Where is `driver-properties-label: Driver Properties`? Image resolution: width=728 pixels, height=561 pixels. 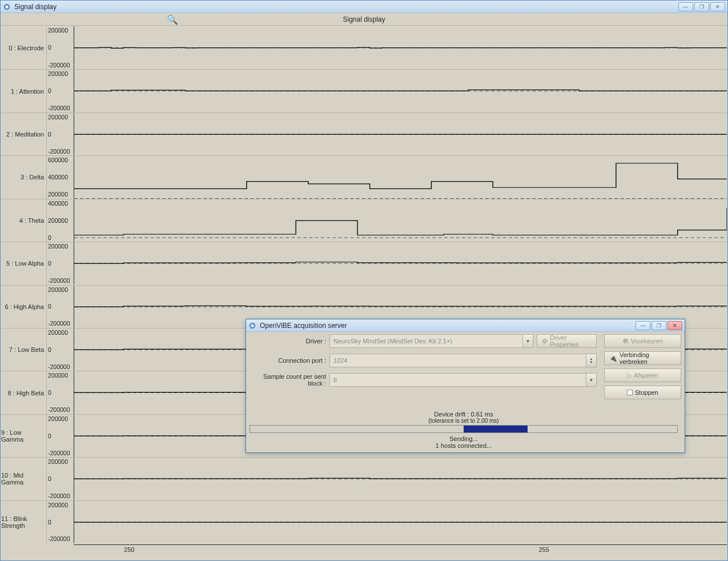
driver-properties-label: Driver Properties is located at coordinates (571, 341).